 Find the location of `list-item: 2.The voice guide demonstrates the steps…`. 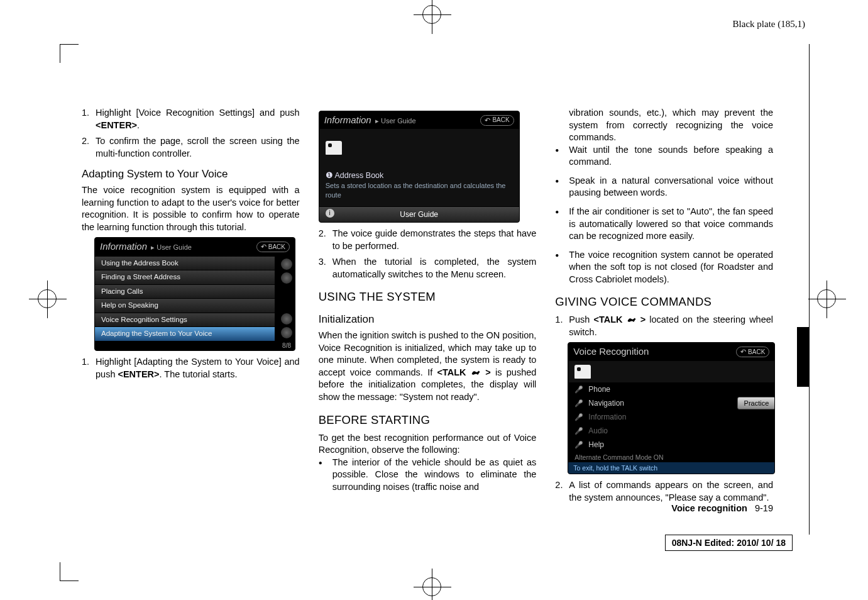

list-item: 2.The voice guide demonstrates the steps… is located at coordinates (427, 240).